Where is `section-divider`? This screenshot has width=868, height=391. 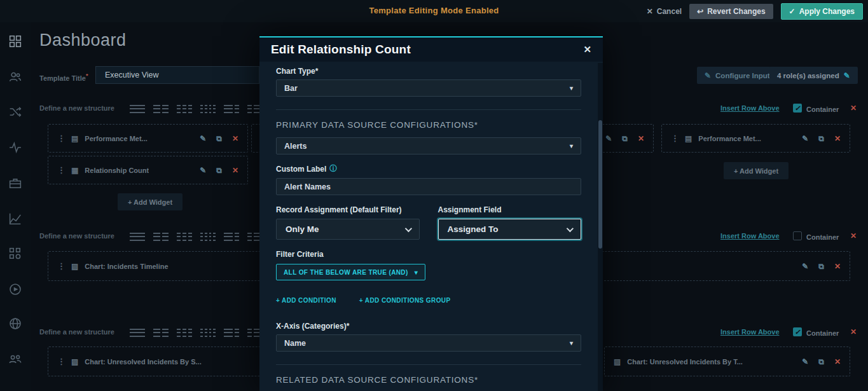
section-divider is located at coordinates (429, 109).